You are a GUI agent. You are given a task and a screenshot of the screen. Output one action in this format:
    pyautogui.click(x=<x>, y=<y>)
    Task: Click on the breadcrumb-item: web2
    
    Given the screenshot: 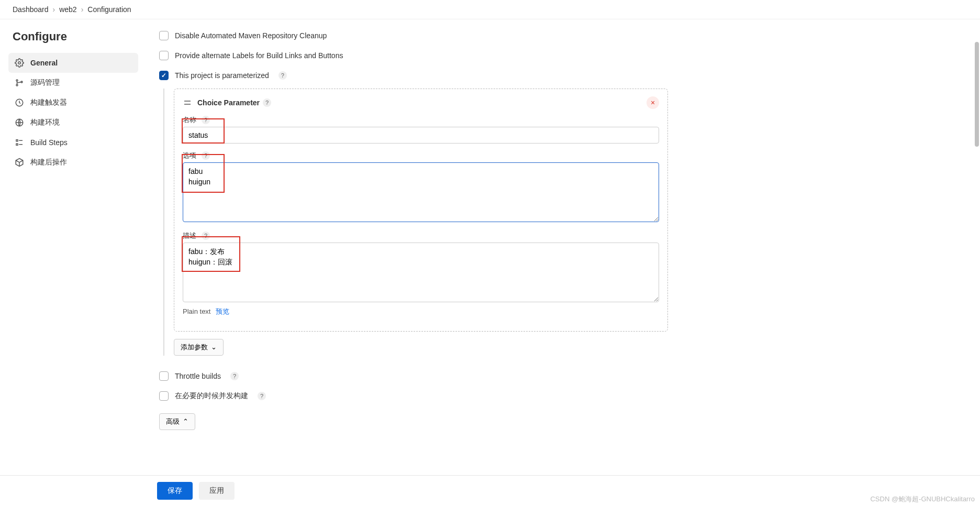 What is the action you would take?
    pyautogui.click(x=68, y=9)
    